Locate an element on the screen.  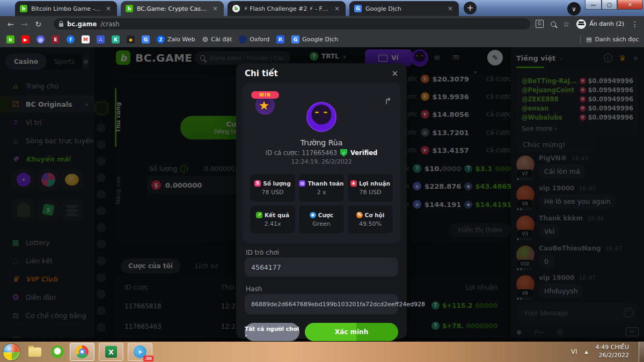
taskbar-clock: 4:49 CHIỀU 26/2/2022 is located at coordinates (612, 352).